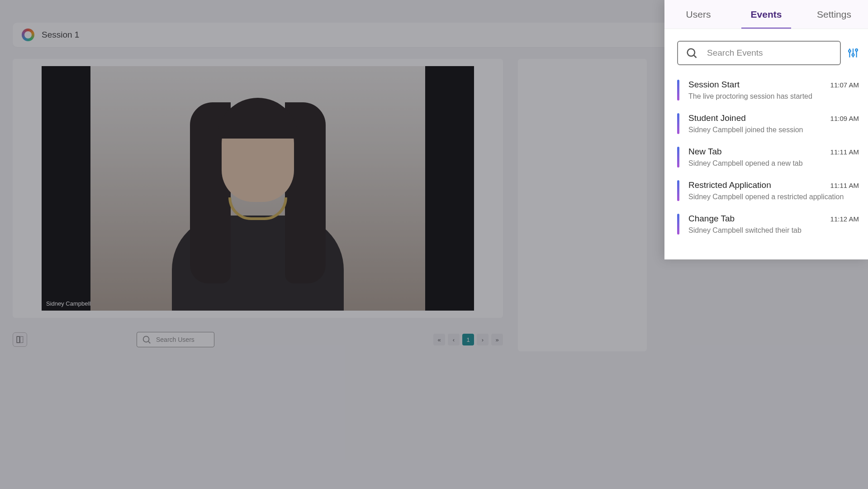 The height and width of the screenshot is (489, 868). What do you see at coordinates (766, 14) in the screenshot?
I see `panel-tabs: Users Events Settings` at bounding box center [766, 14].